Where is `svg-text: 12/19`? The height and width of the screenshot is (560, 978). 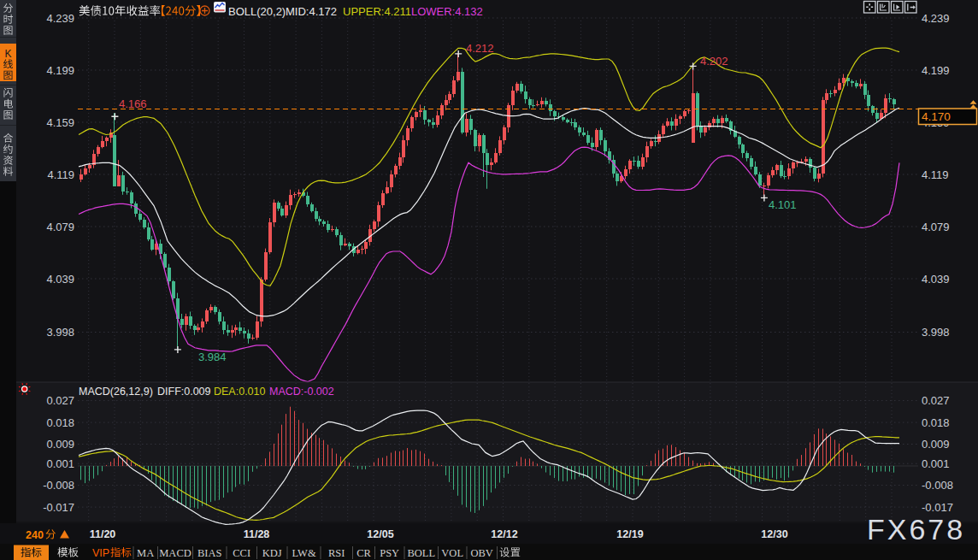 svg-text: 12/19 is located at coordinates (629, 534).